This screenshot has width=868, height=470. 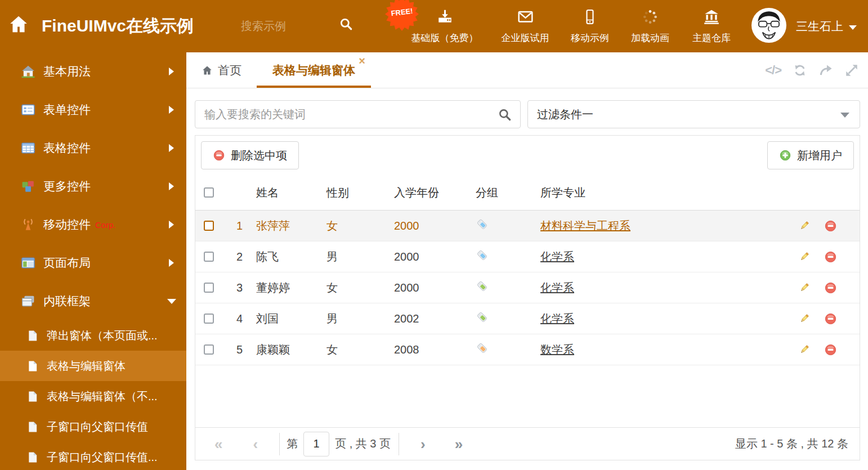 What do you see at coordinates (93, 396) in the screenshot?
I see `sidebar-subitem-grid-edit-window-2: 表格与编辑窗体（不...` at bounding box center [93, 396].